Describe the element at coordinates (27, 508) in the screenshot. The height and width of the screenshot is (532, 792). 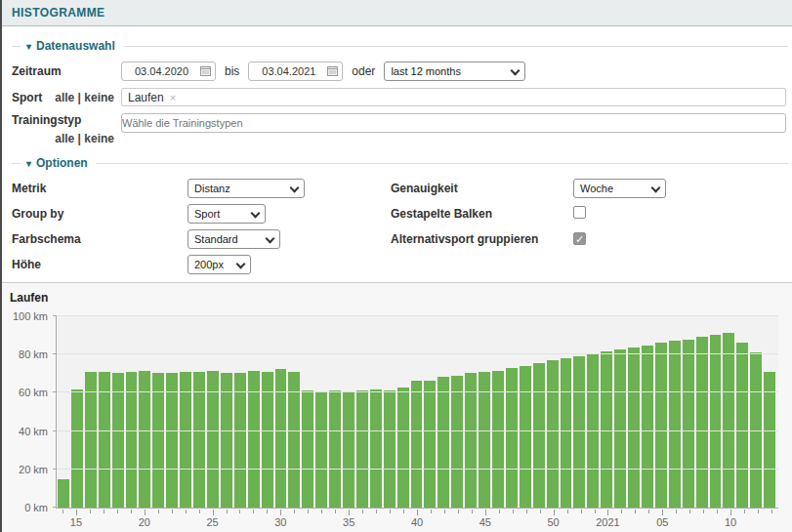
I see `y-axis-label: 0 km` at that location.